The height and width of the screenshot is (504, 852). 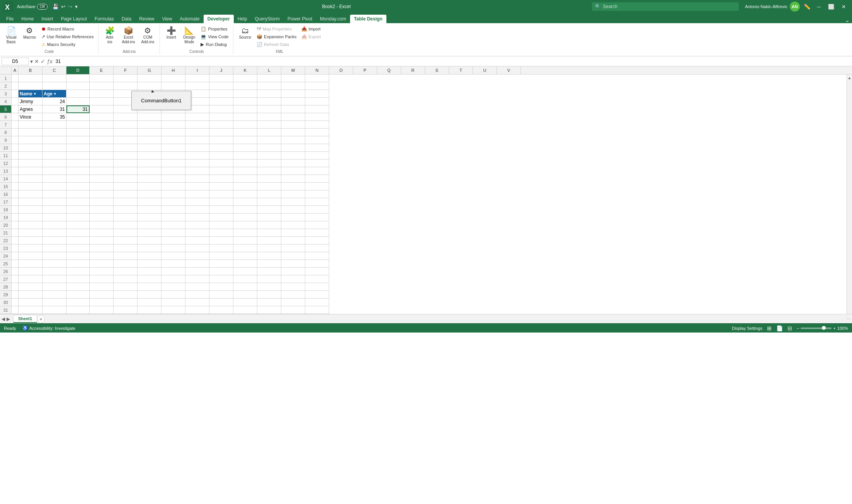 What do you see at coordinates (269, 102) in the screenshot?
I see `cell-l4` at bounding box center [269, 102].